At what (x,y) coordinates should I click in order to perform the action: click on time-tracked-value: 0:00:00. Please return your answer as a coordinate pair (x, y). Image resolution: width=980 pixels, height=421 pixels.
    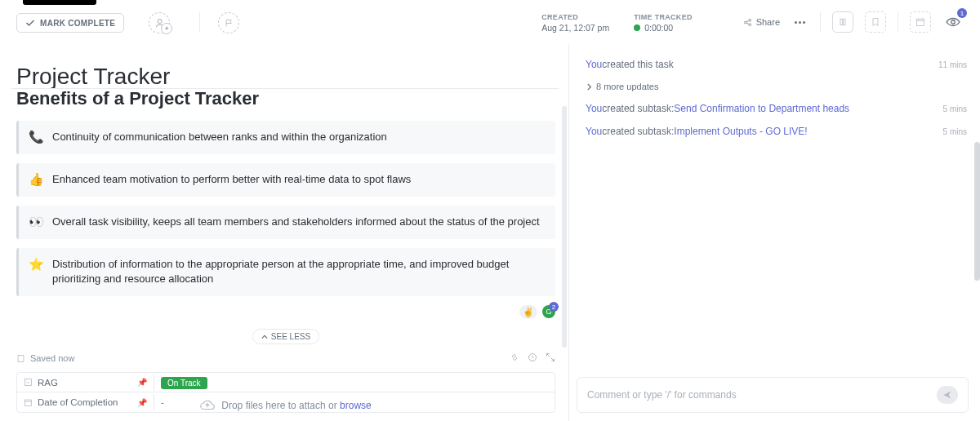
    Looking at the image, I should click on (663, 28).